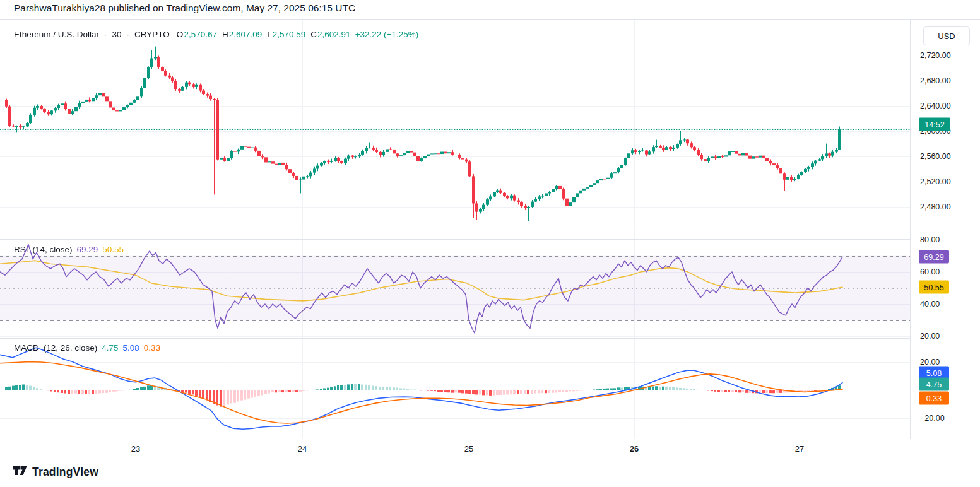 This screenshot has width=980, height=487. What do you see at coordinates (87, 348) in the screenshot?
I see `macd-legend: MACD (12, 26, close) 4.75 5.08 0.33` at bounding box center [87, 348].